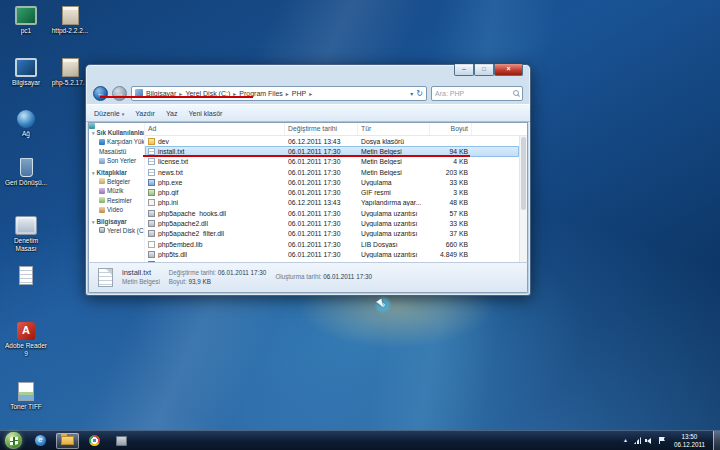 The image size is (720, 450). I want to click on file-row: php5apache_hooks.dll 06.01.2011 17:30 Uy…, so click(332, 213).